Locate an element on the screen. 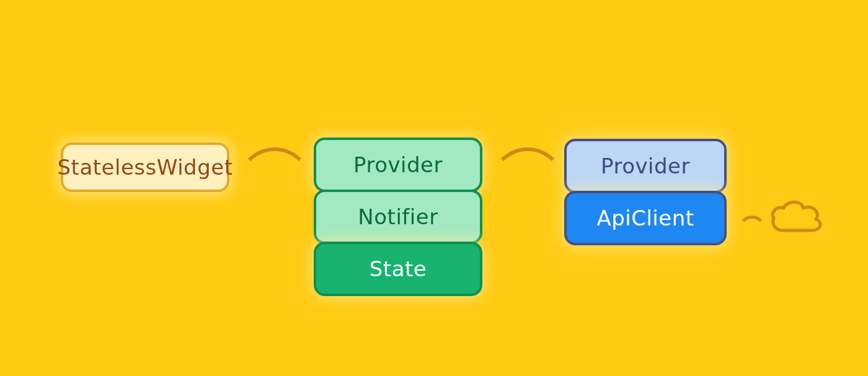 The image size is (868, 376). blue-provider-label: Provider is located at coordinates (645, 166).